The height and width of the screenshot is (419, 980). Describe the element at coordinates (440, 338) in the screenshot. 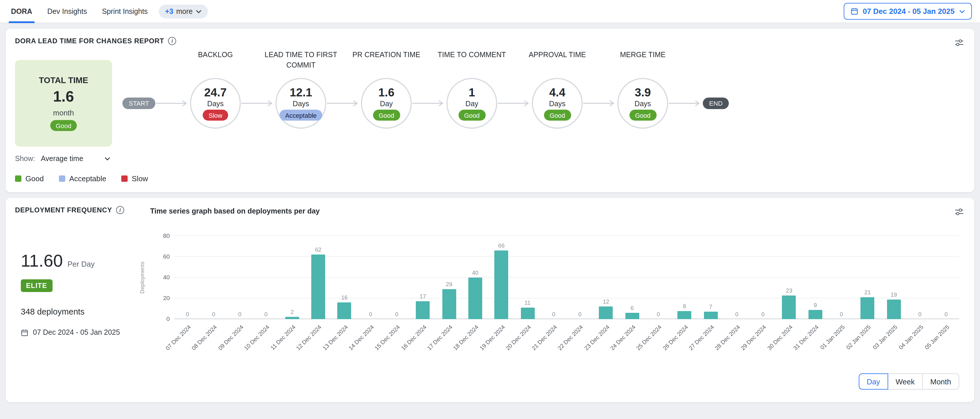

I see `x-tick-label: 17 Dec 2024` at that location.